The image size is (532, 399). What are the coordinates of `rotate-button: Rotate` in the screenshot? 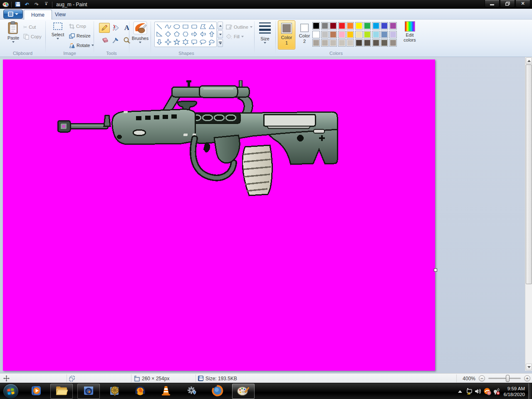 It's located at (82, 45).